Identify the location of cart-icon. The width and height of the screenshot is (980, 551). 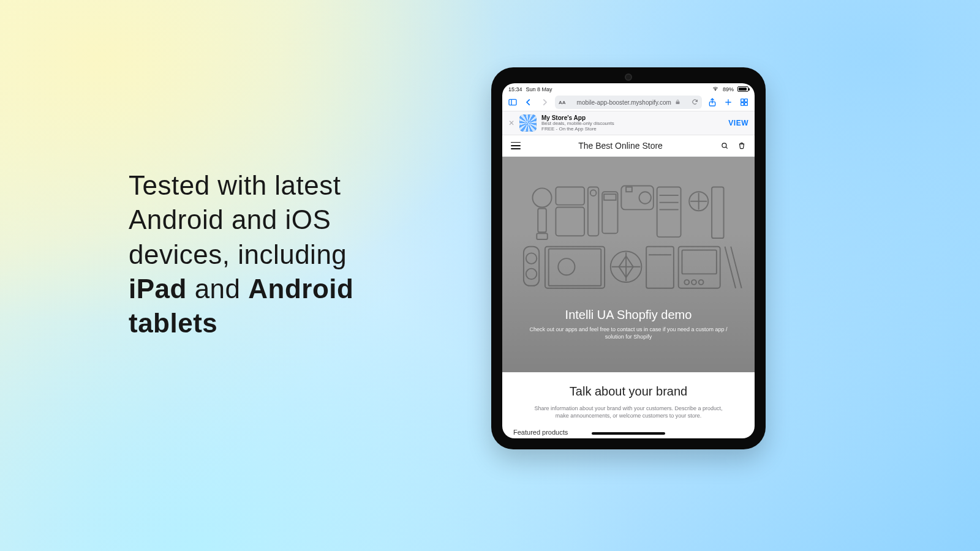
(742, 146).